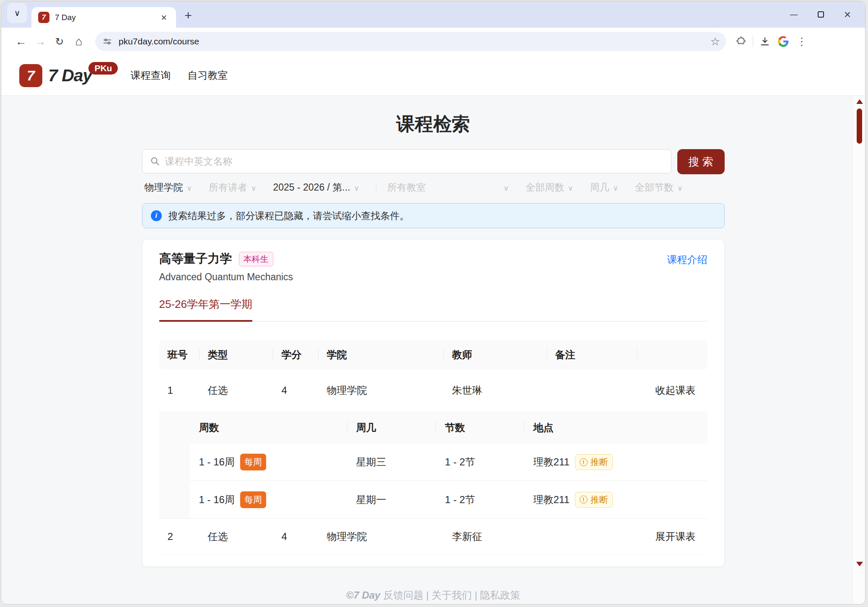 This screenshot has height=607, width=868. I want to click on filter-semester: 2025 - 2026 / 第..., so click(316, 188).